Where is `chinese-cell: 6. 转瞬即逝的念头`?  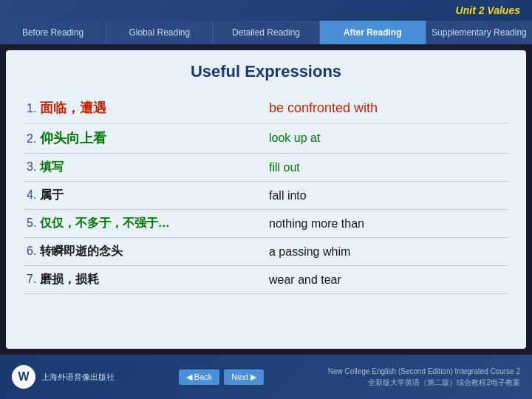
chinese-cell: 6. 转瞬即逝的念头 is located at coordinates (145, 252).